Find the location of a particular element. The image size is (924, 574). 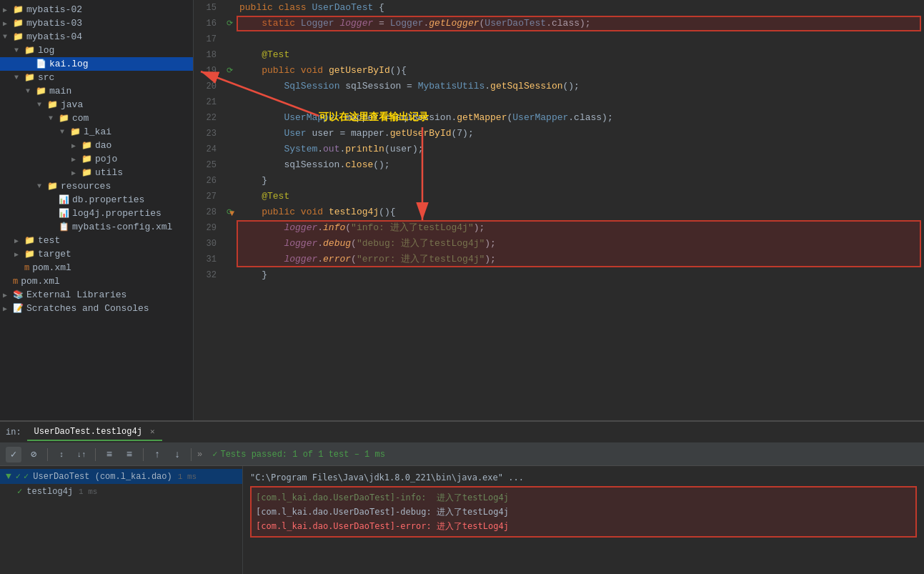

sidebar-item-scratches: ▶ 📝 Scratches and Consoles is located at coordinates (96, 309).